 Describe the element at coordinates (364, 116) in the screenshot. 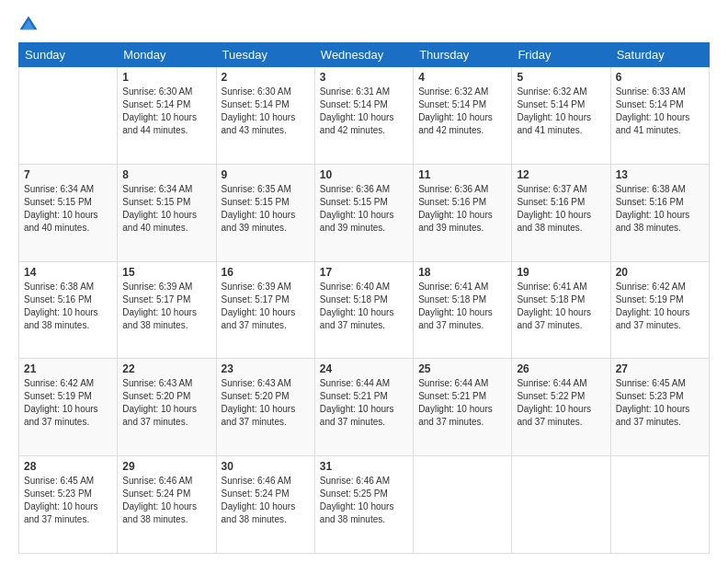

I see `calendar-cell: 3 Sunrise: 6:31 AMSunset: 5:14 PMDayligh…` at that location.